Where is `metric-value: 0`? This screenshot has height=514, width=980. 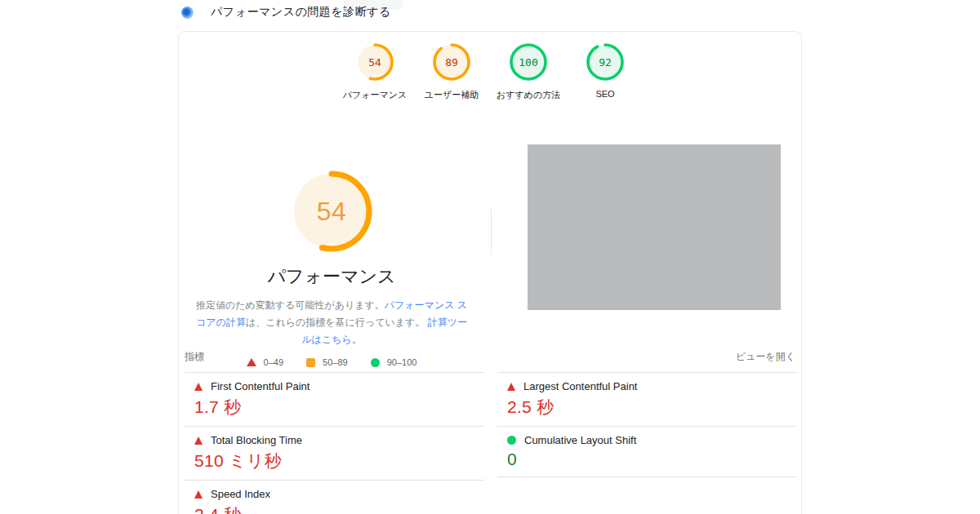 metric-value: 0 is located at coordinates (652, 459).